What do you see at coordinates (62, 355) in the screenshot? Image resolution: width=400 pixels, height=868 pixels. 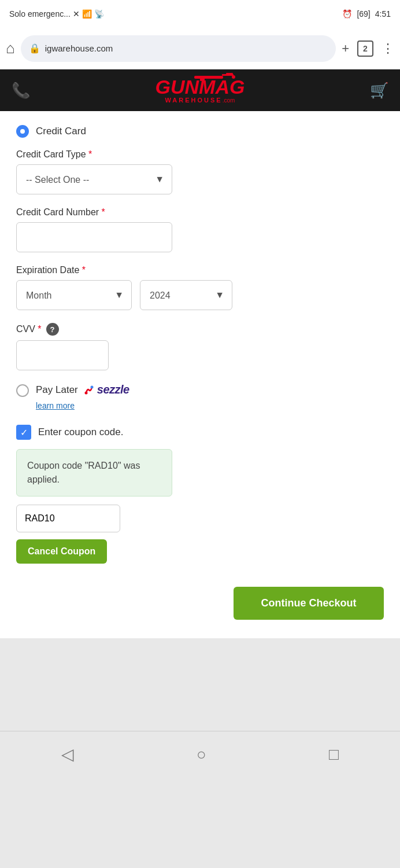 I see `cvv-input` at bounding box center [62, 355].